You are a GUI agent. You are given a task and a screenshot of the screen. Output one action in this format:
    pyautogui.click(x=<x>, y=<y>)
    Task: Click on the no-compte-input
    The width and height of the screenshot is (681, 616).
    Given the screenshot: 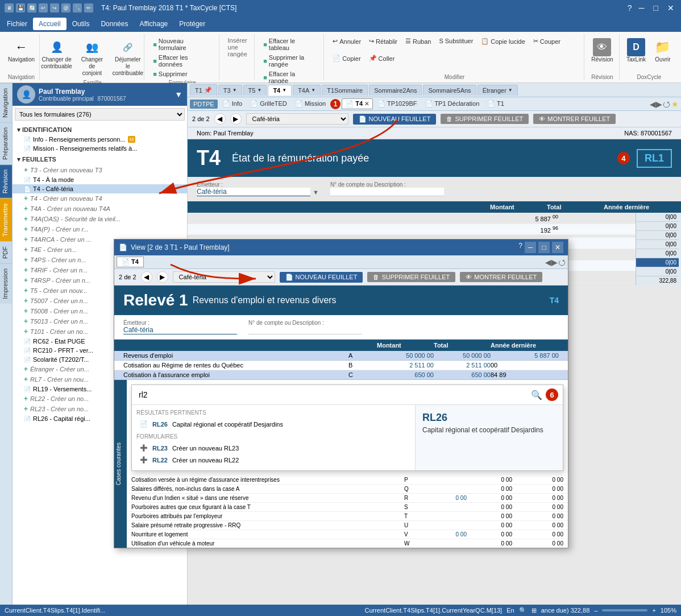 What is the action you would take?
    pyautogui.click(x=387, y=192)
    